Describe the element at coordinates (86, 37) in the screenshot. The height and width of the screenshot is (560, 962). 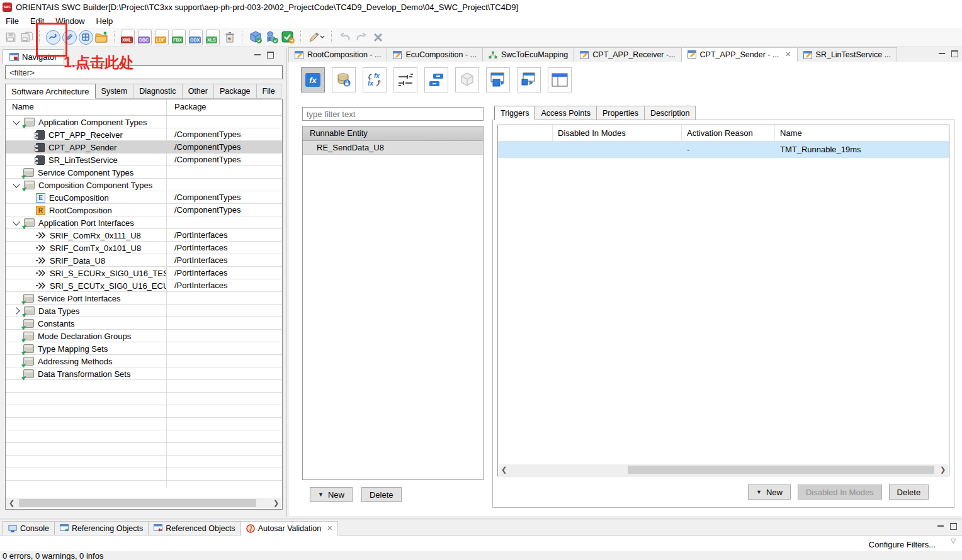
I see `window-tool-button` at that location.